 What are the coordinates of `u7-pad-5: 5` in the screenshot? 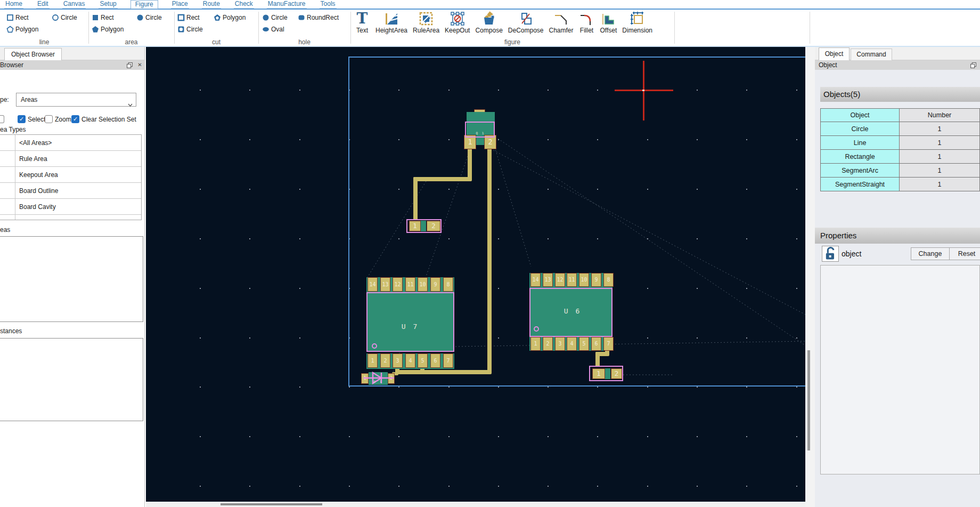 It's located at (423, 360).